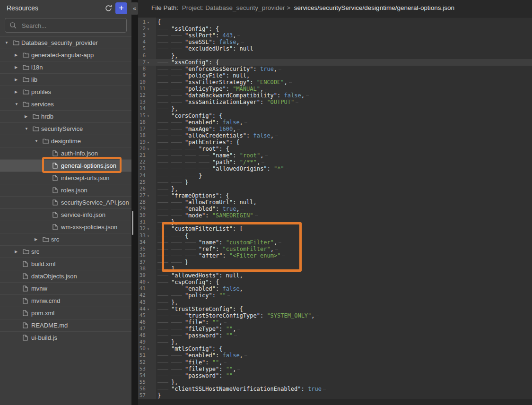  I want to click on refresh-button, so click(108, 9).